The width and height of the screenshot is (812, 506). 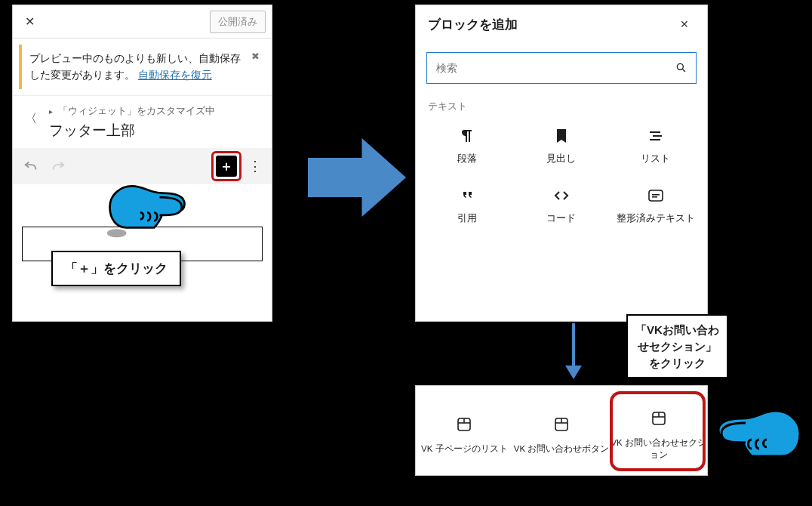 I want to click on block-item-label: VK 子ページのリスト, so click(x=465, y=449).